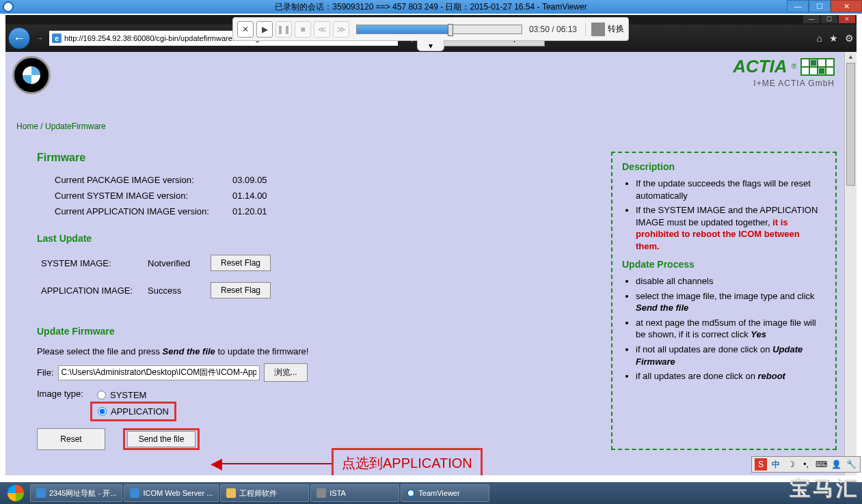  Describe the element at coordinates (303, 29) in the screenshot. I see `stop-square-icon: ■` at that location.